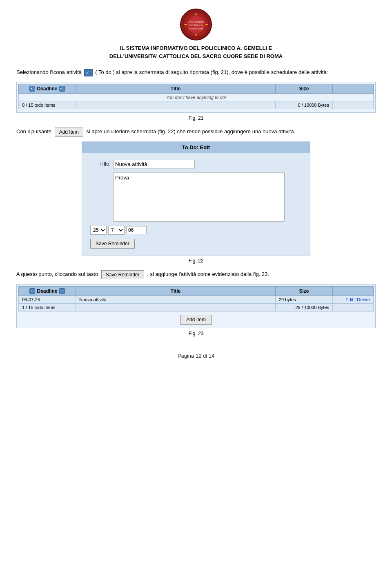 Image resolution: width=392 pixels, height=567 pixels. Describe the element at coordinates (176, 307) in the screenshot. I see `fig23-footer-mid` at that location.